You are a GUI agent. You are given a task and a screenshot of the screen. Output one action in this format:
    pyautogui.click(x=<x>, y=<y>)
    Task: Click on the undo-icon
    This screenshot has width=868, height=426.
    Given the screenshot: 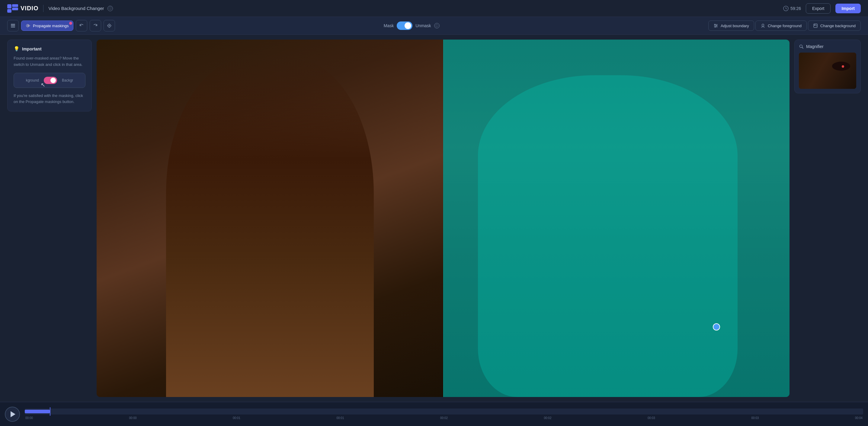 What is the action you would take?
    pyautogui.click(x=82, y=26)
    